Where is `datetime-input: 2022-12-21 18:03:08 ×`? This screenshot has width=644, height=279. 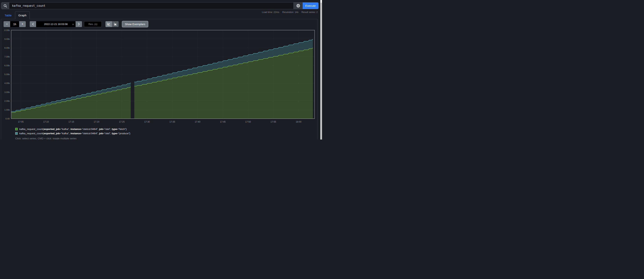
datetime-input: 2022-12-21 18:03:08 × is located at coordinates (56, 24).